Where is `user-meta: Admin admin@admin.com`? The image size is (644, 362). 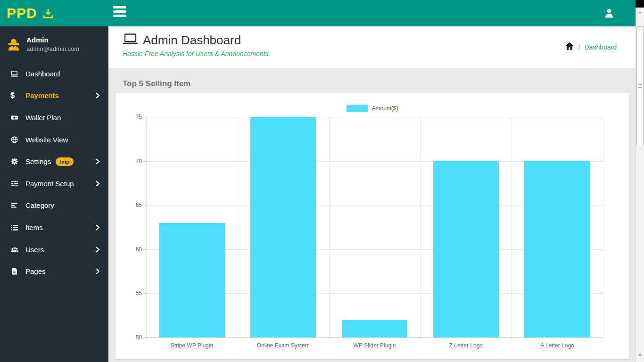 user-meta: Admin admin@admin.com is located at coordinates (53, 44).